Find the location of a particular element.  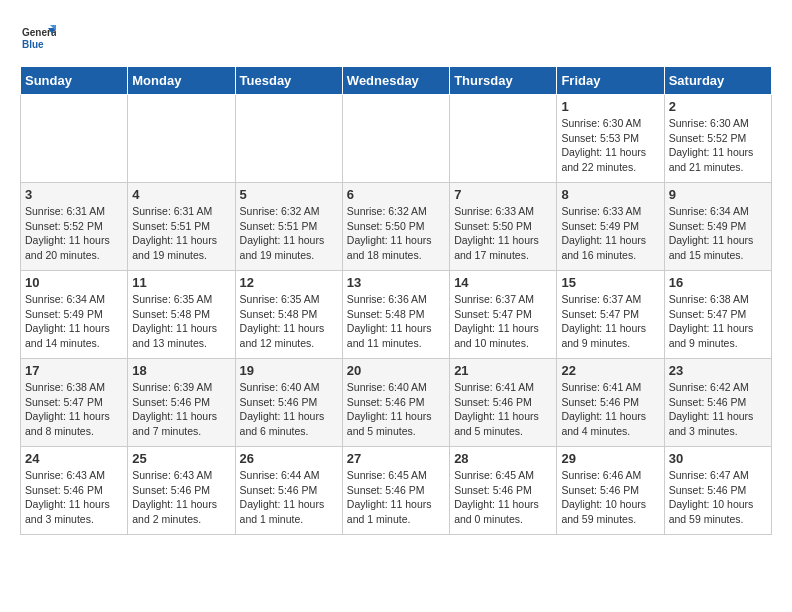

day-info: Sunrise: 6:36 AM Sunset: 5:48 PM Dayligh… is located at coordinates (396, 322).